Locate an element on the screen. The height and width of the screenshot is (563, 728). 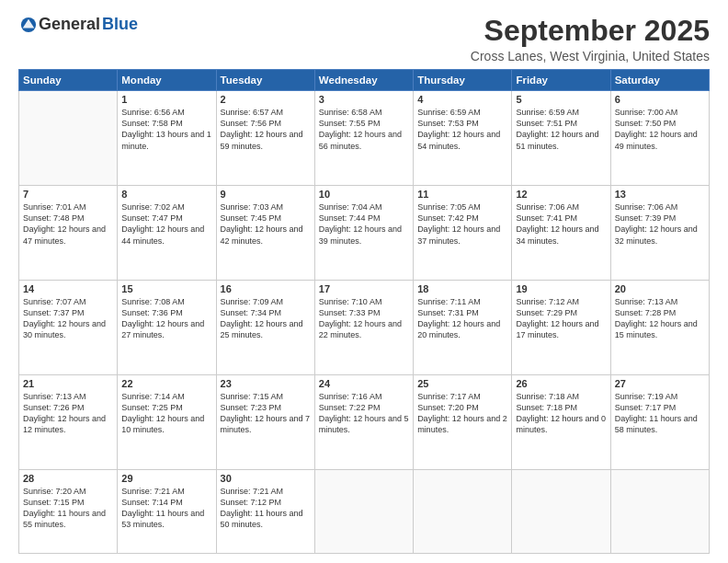
table-row: 14Sunrise: 7:07 AM Sunset: 7:37 PM Dayli… is located at coordinates (68, 327).